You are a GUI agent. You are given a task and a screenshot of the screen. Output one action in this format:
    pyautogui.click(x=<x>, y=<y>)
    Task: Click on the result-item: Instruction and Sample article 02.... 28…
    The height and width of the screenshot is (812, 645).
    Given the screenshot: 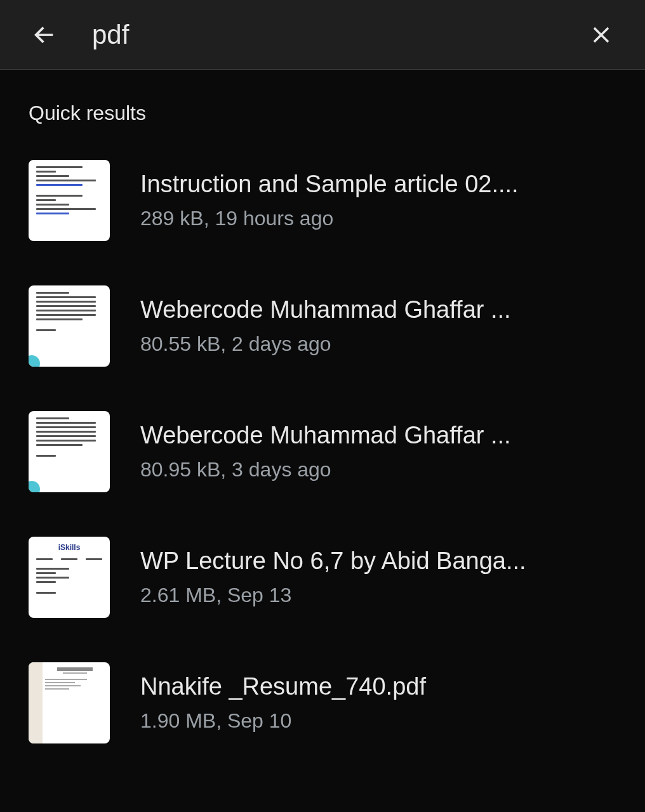 What is the action you would take?
    pyautogui.click(x=322, y=200)
    